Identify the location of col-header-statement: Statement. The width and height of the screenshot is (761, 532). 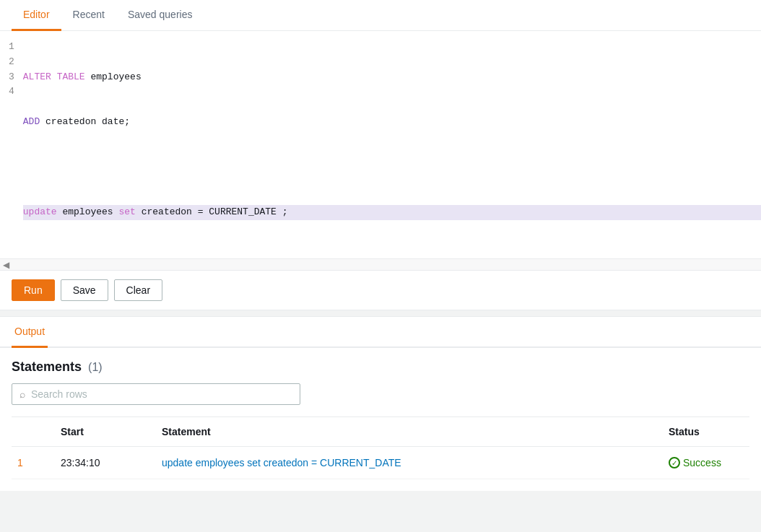
(409, 432).